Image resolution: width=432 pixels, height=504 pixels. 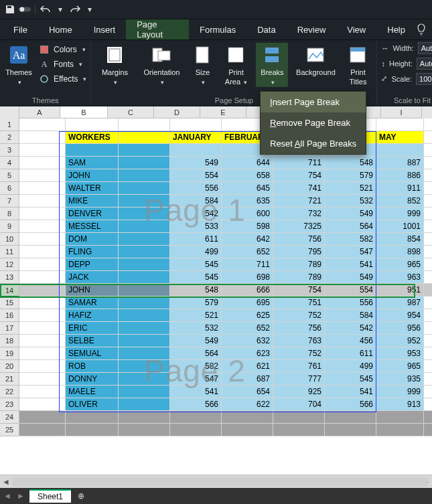 What do you see at coordinates (401, 341) in the screenshot?
I see `cell: 952` at bounding box center [401, 341].